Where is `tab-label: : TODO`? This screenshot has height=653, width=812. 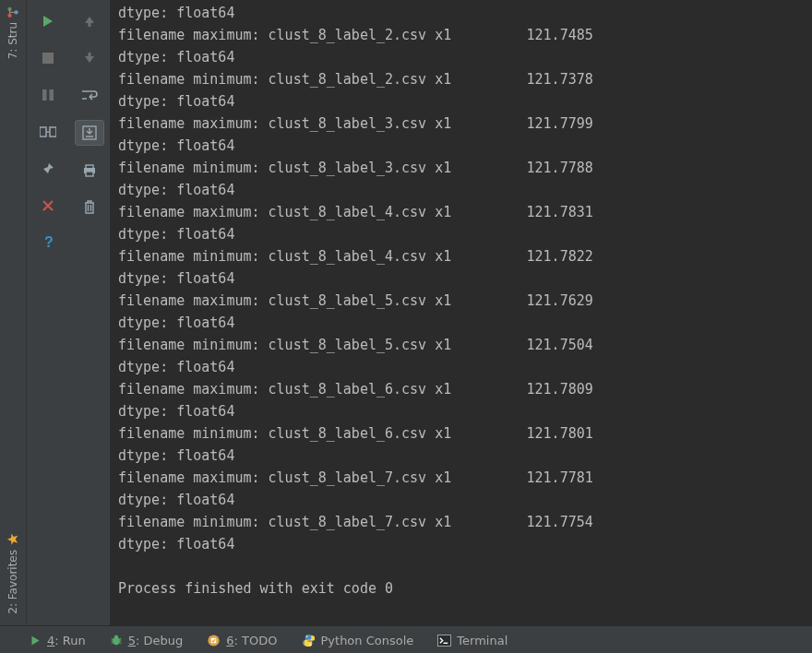
tab-label: : TODO is located at coordinates (257, 640).